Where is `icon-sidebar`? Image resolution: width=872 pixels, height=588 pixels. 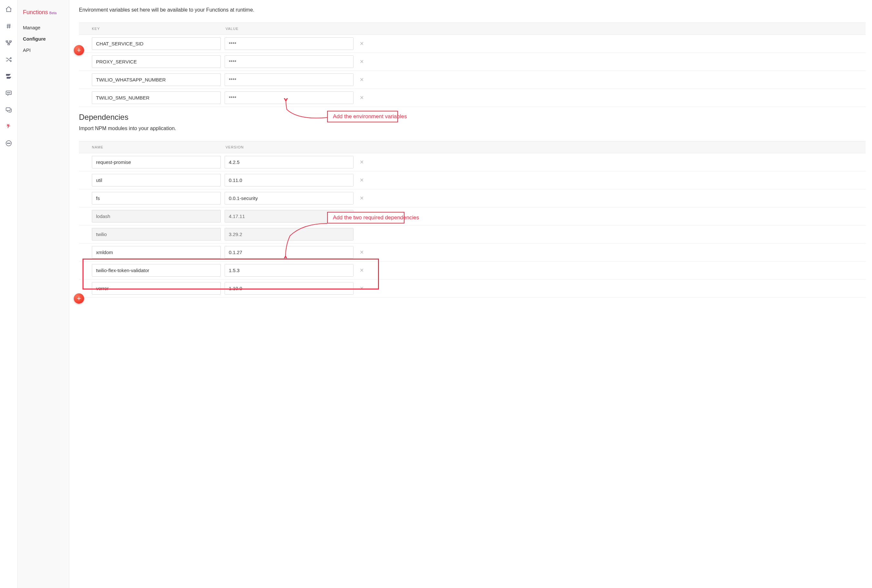 icon-sidebar is located at coordinates (9, 294).